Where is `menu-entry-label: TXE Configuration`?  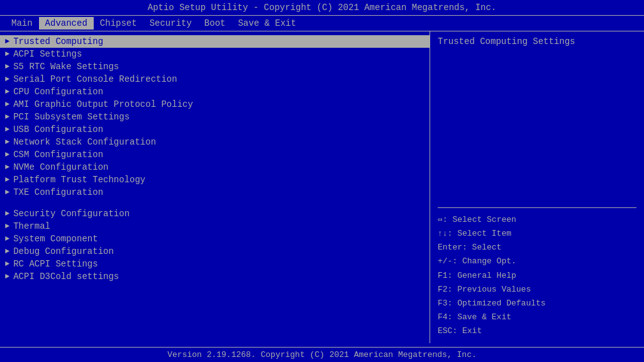 menu-entry-label: TXE Configuration is located at coordinates (58, 192).